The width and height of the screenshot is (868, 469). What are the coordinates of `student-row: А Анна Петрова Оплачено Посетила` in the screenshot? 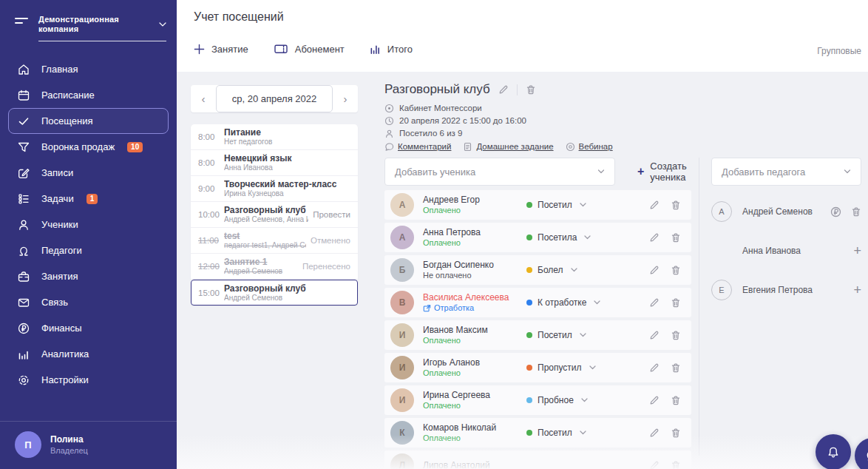 It's located at (538, 237).